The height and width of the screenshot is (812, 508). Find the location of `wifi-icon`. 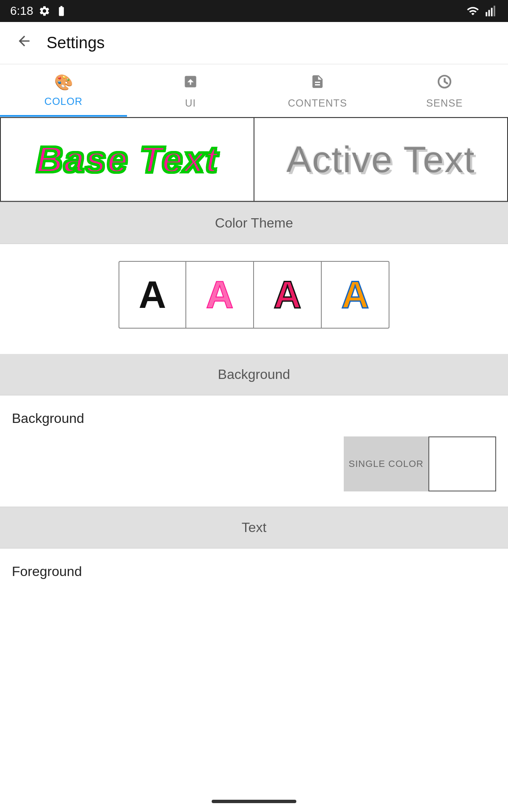

wifi-icon is located at coordinates (473, 11).